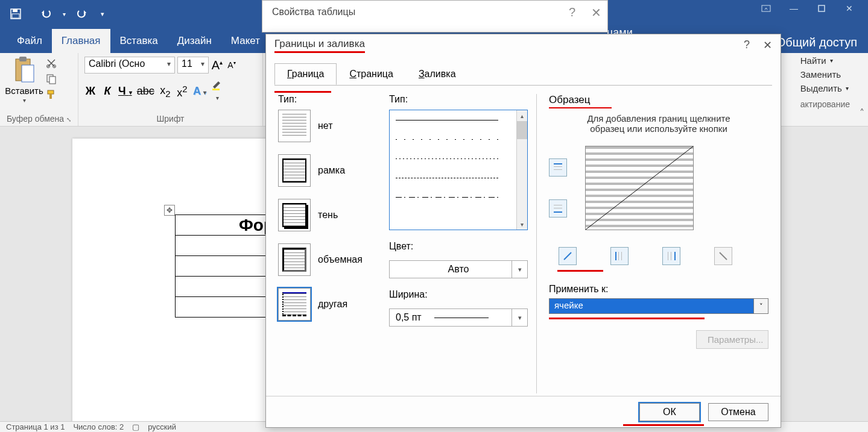 Image resolution: width=868 pixels, height=432 pixels. Describe the element at coordinates (825, 60) in the screenshot. I see `find-button: Найти ▾` at that location.